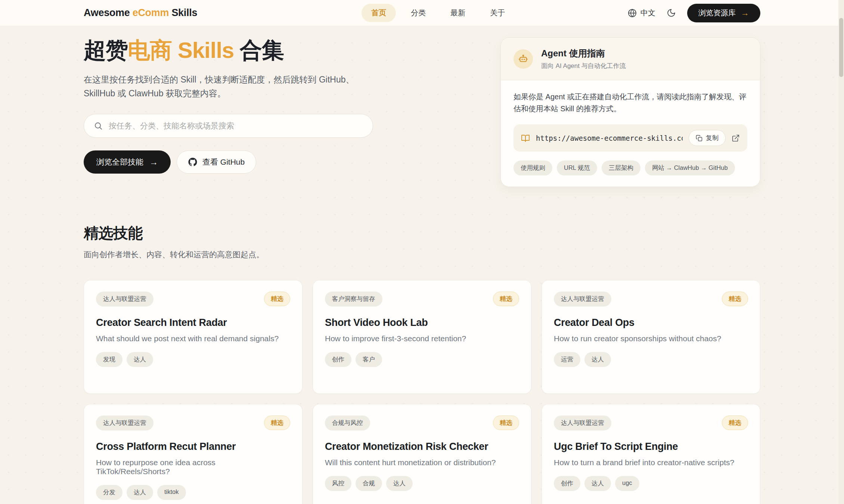 This screenshot has width=844, height=504. What do you see at coordinates (632, 13) in the screenshot?
I see `globe-icon` at bounding box center [632, 13].